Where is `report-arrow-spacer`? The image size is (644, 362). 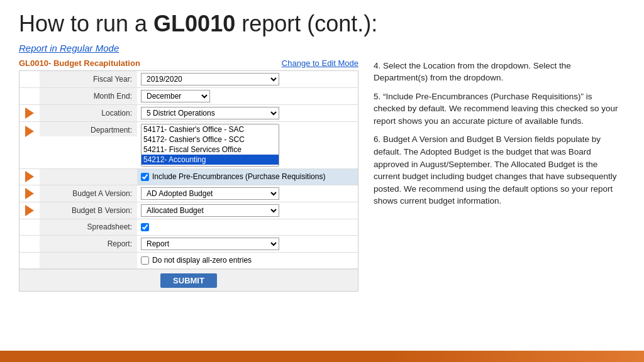
report-arrow-spacer is located at coordinates (30, 244).